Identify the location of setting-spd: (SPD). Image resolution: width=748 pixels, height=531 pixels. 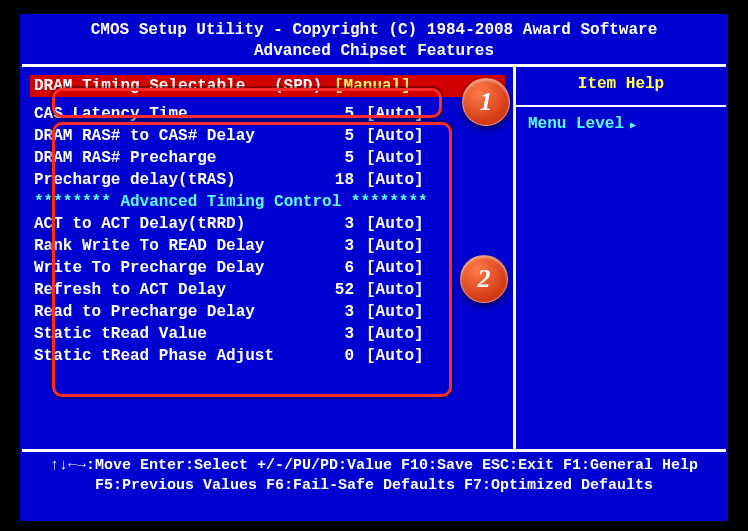
(304, 86).